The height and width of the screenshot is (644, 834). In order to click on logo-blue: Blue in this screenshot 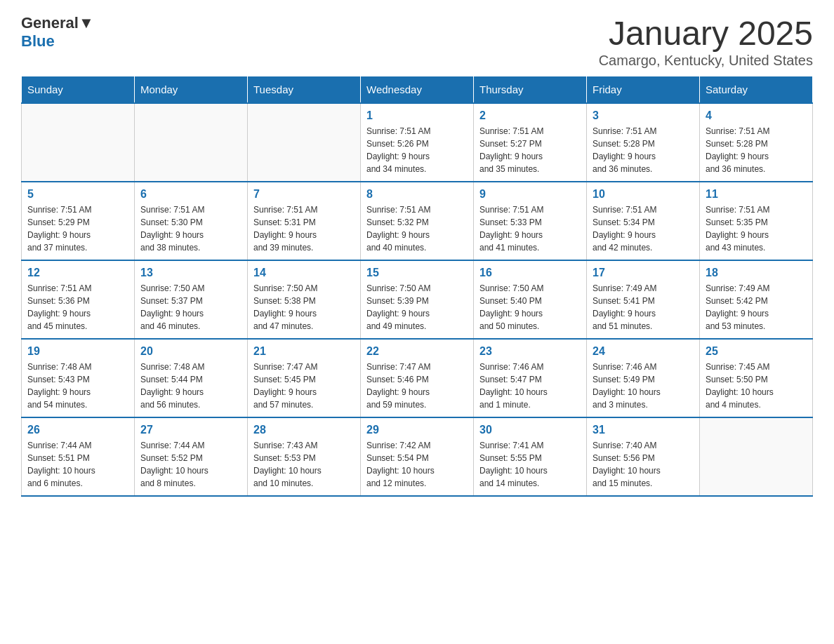, I will do `click(38, 41)`.